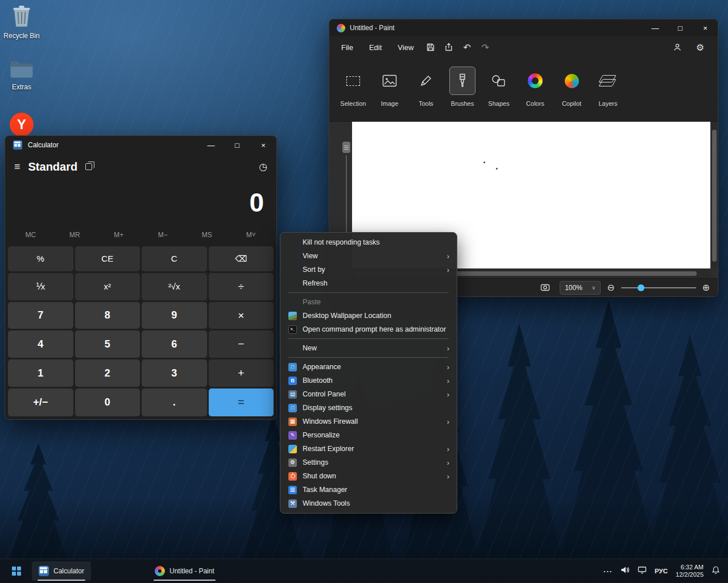 The height and width of the screenshot is (583, 728). What do you see at coordinates (241, 287) in the screenshot?
I see `divide-key: ÷` at bounding box center [241, 287].